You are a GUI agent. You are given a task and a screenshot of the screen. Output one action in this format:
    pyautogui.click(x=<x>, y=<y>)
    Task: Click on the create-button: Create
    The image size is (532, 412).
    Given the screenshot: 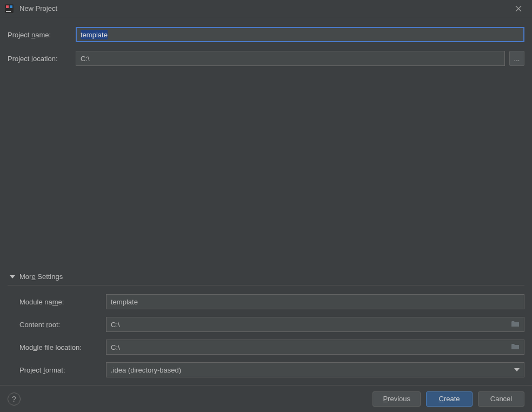 What is the action you would take?
    pyautogui.click(x=449, y=399)
    